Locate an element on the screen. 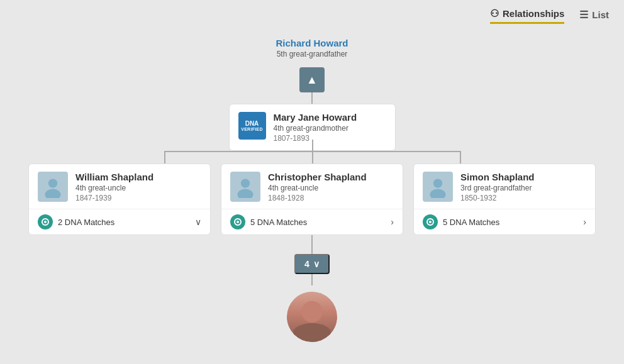  william-dna-icon is located at coordinates (45, 222).